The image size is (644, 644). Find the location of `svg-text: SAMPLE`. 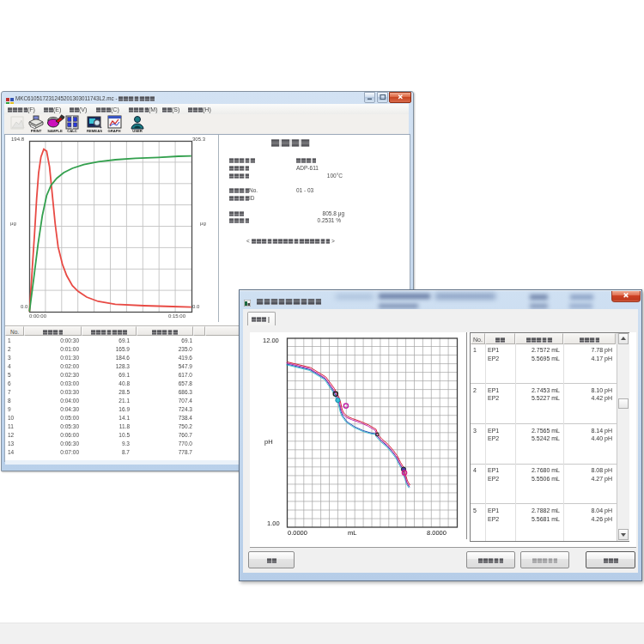

svg-text: SAMPLE is located at coordinates (55, 131).